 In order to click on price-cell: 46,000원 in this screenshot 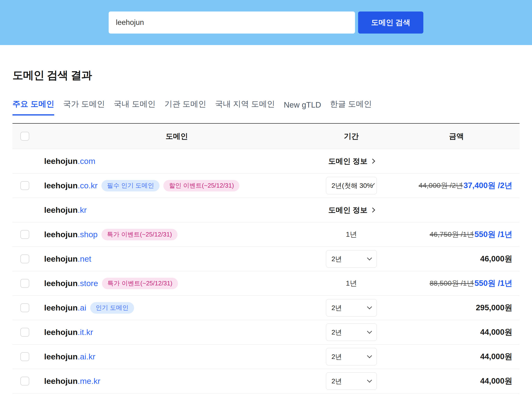, I will do `click(456, 259)`.